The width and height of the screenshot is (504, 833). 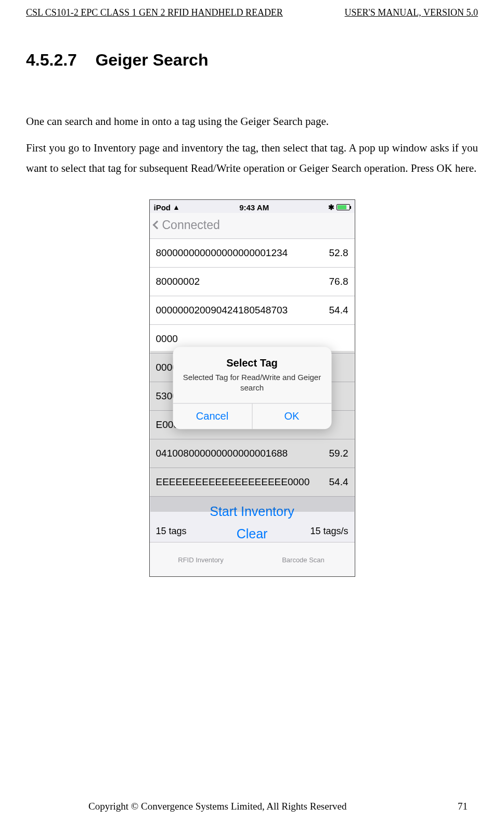 I want to click on paragraph: One can search and home in onto a tag us…, so click(x=252, y=122).